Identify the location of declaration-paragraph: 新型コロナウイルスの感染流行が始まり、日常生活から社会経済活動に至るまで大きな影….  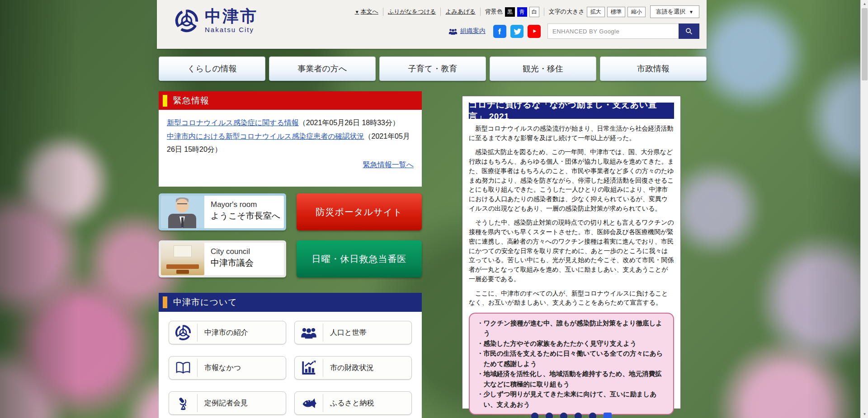
(571, 134).